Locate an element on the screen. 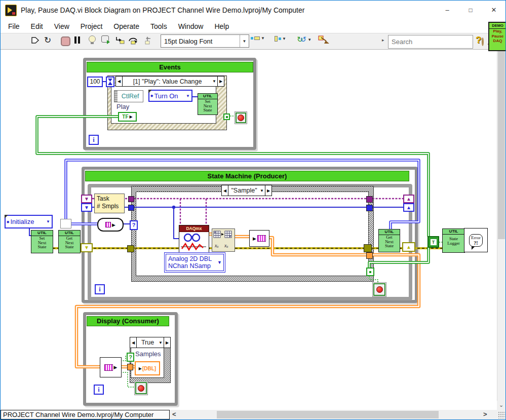  events-doc-icon: i is located at coordinates (94, 140).